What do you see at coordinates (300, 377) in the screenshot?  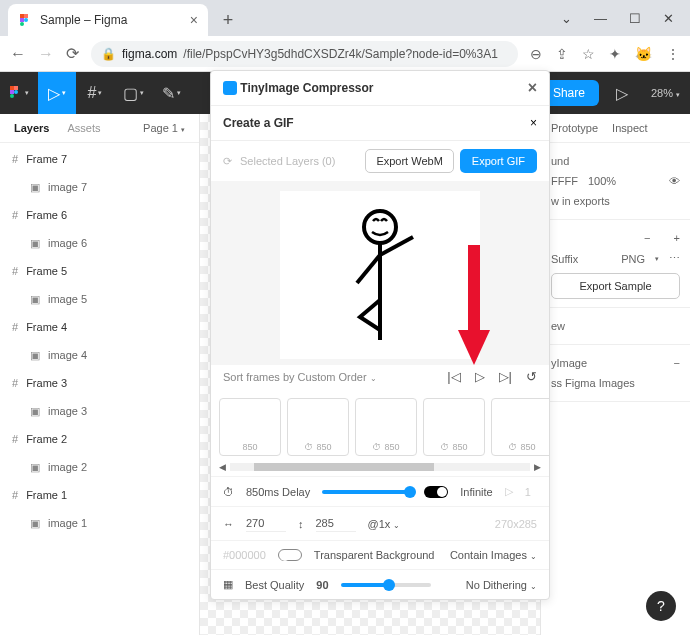 I see `sort-selector: Sort frames by Custom Order ⌄` at bounding box center [300, 377].